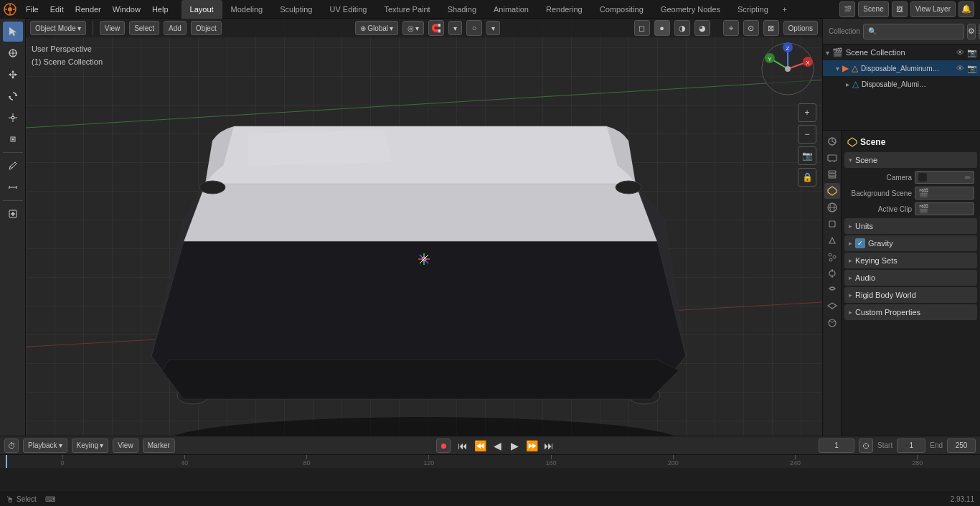 This screenshot has width=980, height=506. What do you see at coordinates (511, 9) in the screenshot?
I see `tab-animation: Animation` at bounding box center [511, 9].